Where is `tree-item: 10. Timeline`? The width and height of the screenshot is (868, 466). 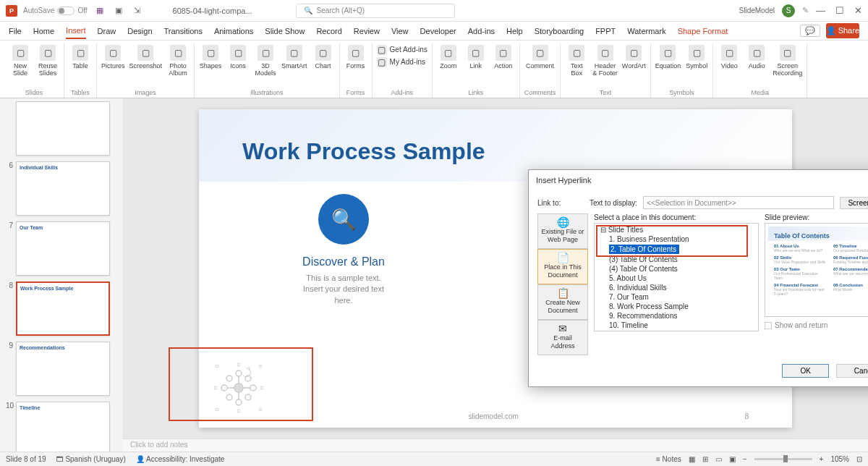
tree-item: 10. Timeline is located at coordinates (676, 326).